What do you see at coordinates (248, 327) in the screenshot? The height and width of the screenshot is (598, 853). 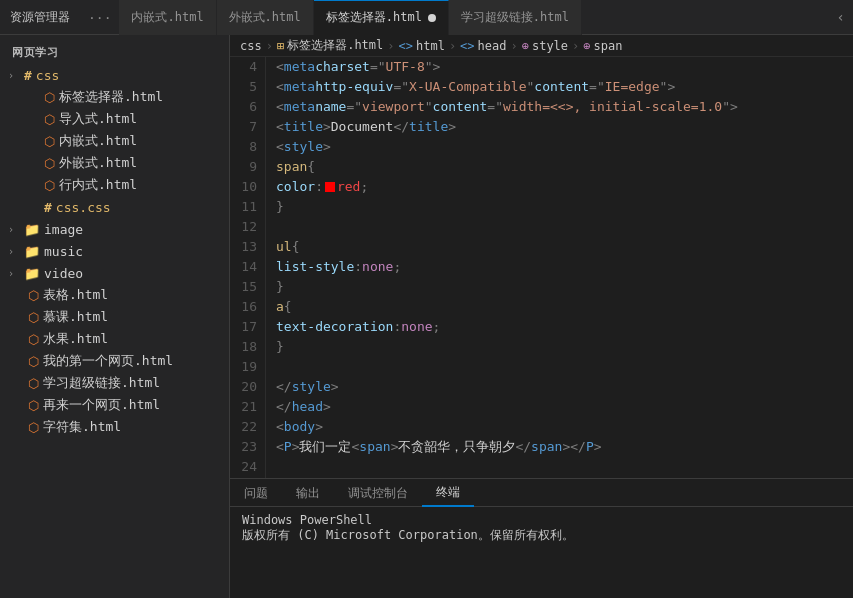 I see `line-num-17: 17` at bounding box center [248, 327].